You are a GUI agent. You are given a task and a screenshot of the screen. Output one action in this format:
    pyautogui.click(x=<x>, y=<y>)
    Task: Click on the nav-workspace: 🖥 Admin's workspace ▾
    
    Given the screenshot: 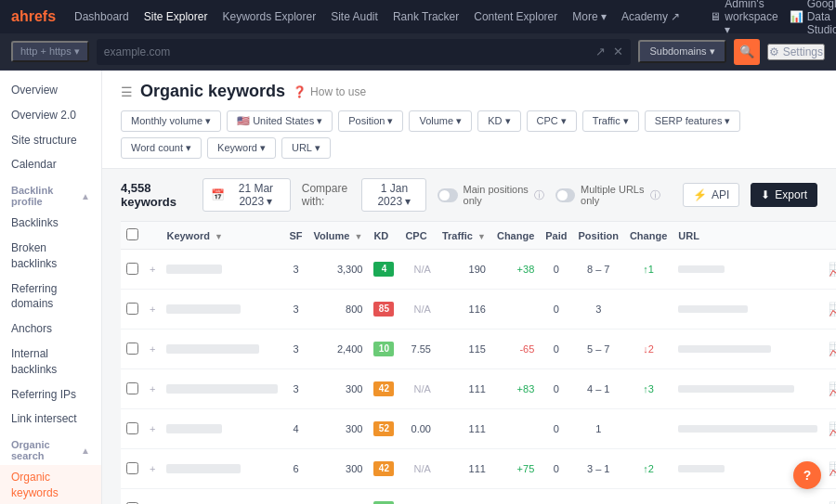 What is the action you would take?
    pyautogui.click(x=743, y=19)
    